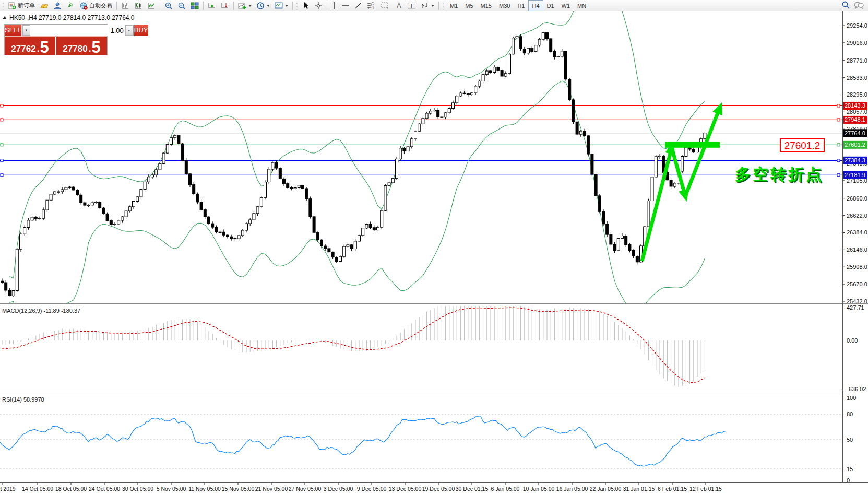 This screenshot has height=494, width=868. Describe the element at coordinates (101, 5) in the screenshot. I see `auto-trading-label: 自动交易` at that location.